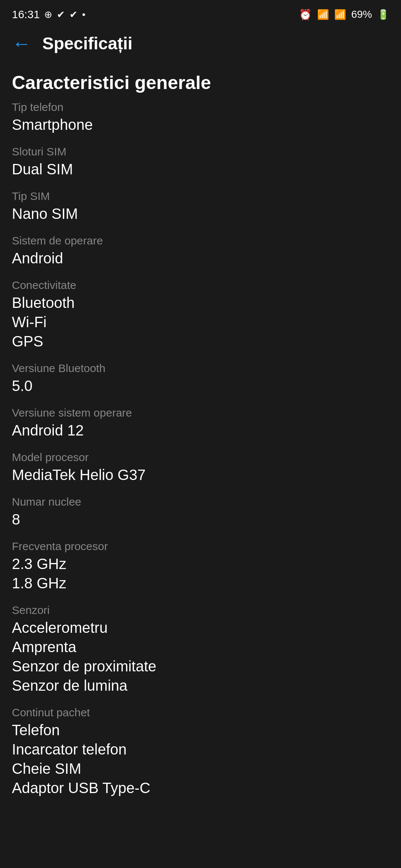  What do you see at coordinates (200, 169) in the screenshot?
I see `spec-value: Dual SIM` at bounding box center [200, 169].